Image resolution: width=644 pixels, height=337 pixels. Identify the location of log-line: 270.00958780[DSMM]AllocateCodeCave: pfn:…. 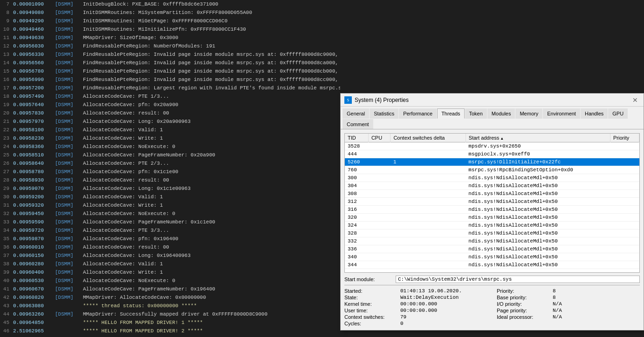
(170, 172).